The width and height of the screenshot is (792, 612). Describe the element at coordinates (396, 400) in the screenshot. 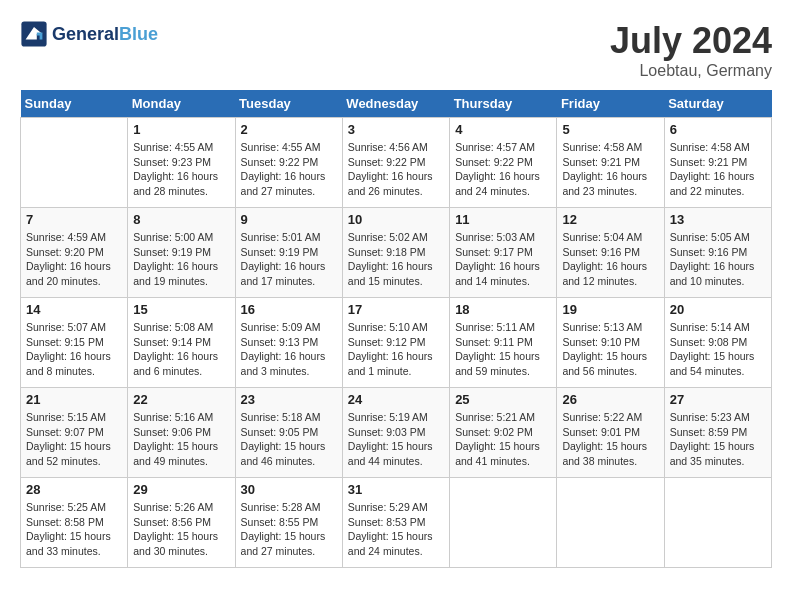

I see `day-number: 24` at that location.